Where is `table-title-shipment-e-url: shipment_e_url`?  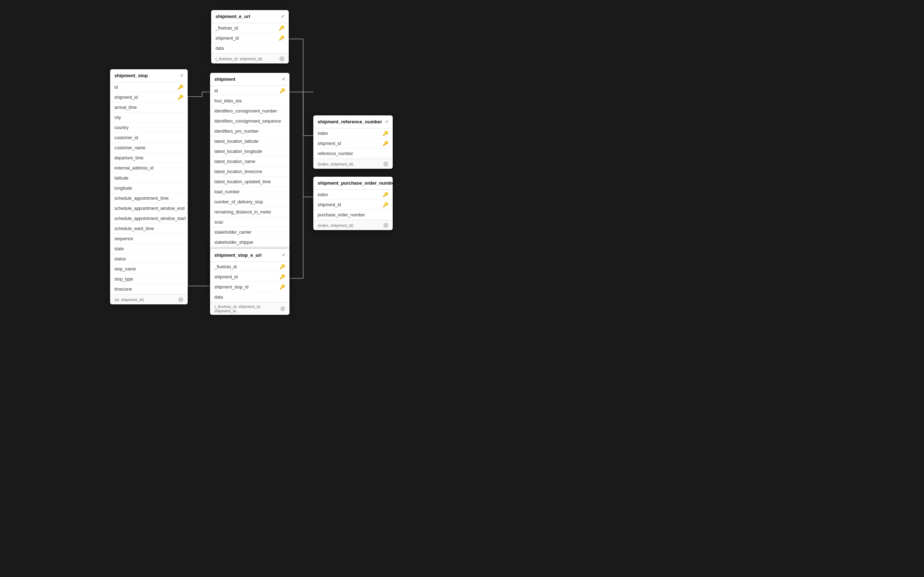 table-title-shipment-e-url: shipment_e_url is located at coordinates (233, 16).